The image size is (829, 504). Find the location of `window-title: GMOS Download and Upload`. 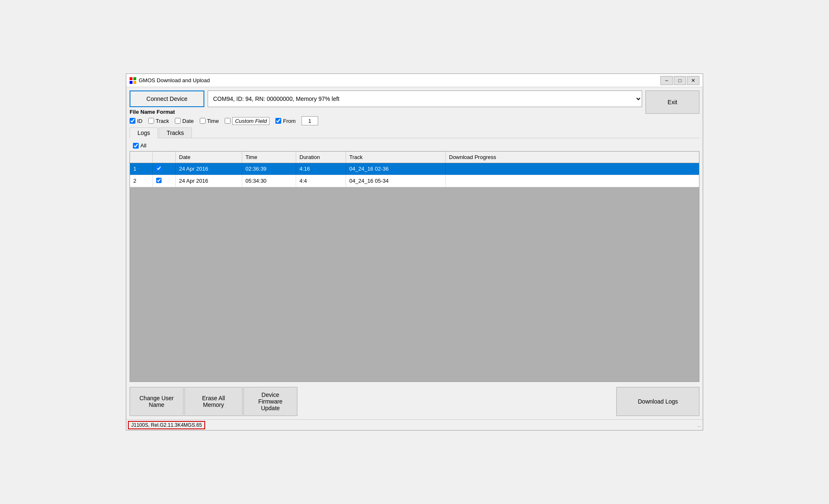

window-title: GMOS Download and Upload is located at coordinates (174, 81).